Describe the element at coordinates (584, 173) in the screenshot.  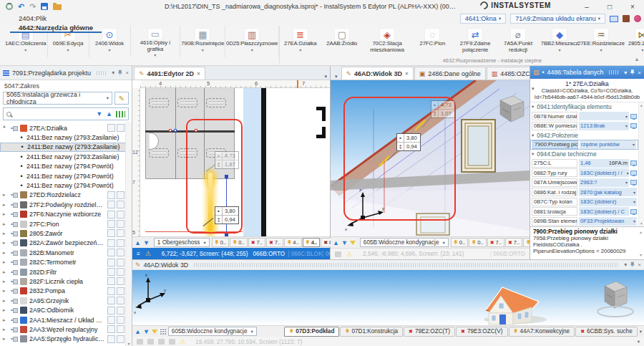
I see `property-row: ▾ 0882:Typ rury 183C:(dobierz) / / ▾` at that location.